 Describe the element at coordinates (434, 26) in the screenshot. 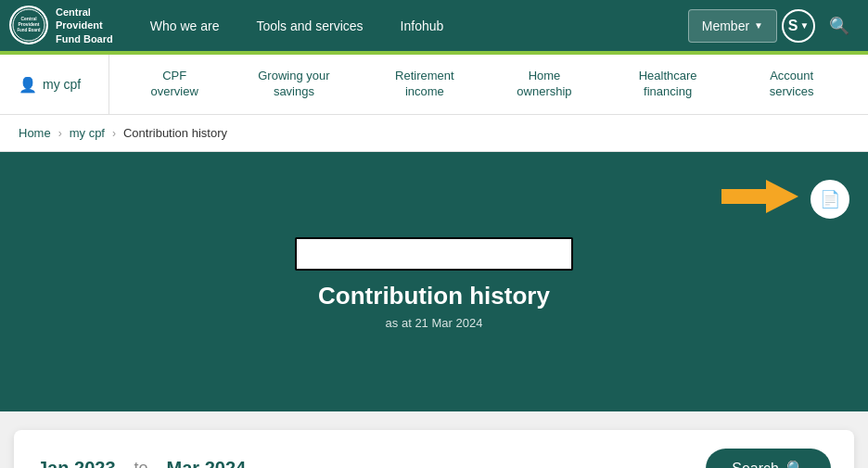

I see `top-navigation: Central Provident Fund Board Central Pro…` at that location.